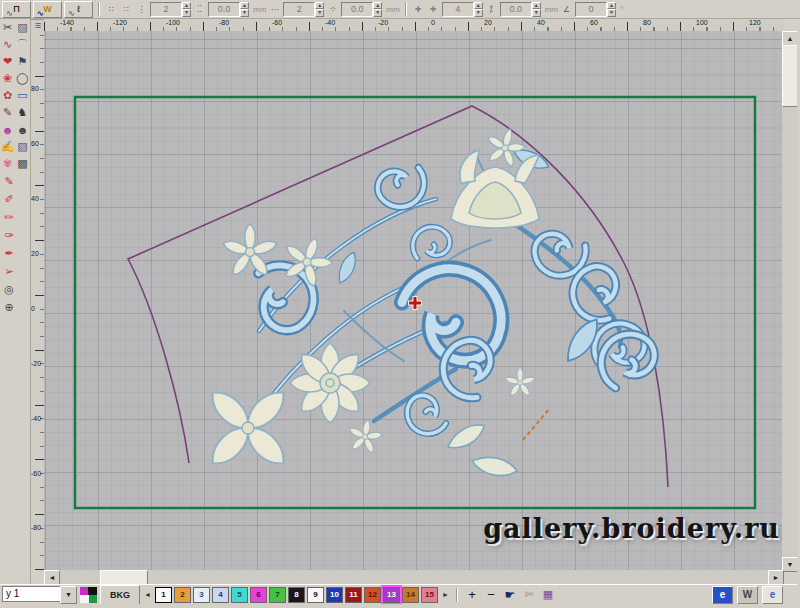  Describe the element at coordinates (330, 383) in the screenshot. I see `rosette-flower` at that location.